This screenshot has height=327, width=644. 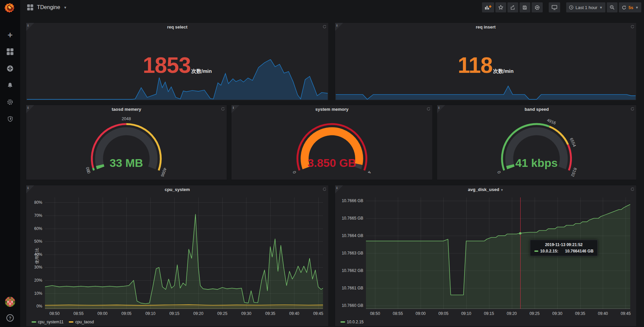 What do you see at coordinates (332, 109) in the screenshot?
I see `panel-title: system memory` at bounding box center [332, 109].